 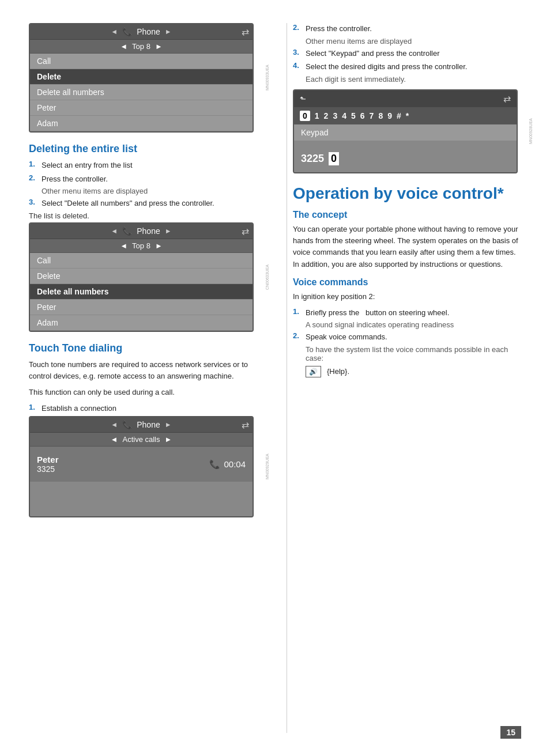 I want to click on voice-step-1-note: A sound signal indicates operating readi…, so click(x=407, y=325).